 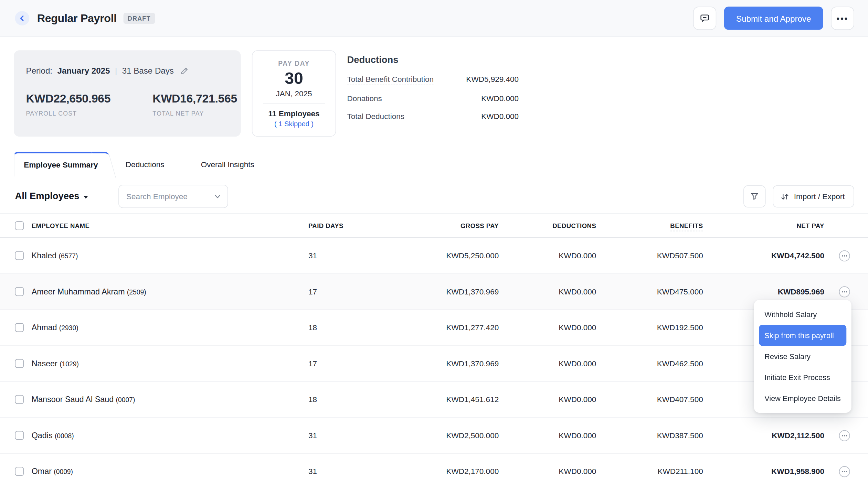 What do you see at coordinates (68, 256) in the screenshot?
I see `employee-code: (6577)` at bounding box center [68, 256].